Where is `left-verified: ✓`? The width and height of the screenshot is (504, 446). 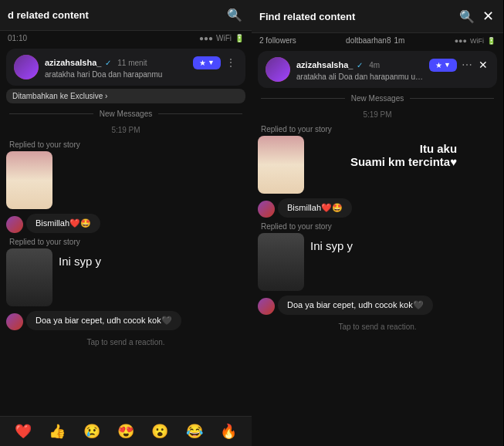
left-verified: ✓ is located at coordinates (108, 63).